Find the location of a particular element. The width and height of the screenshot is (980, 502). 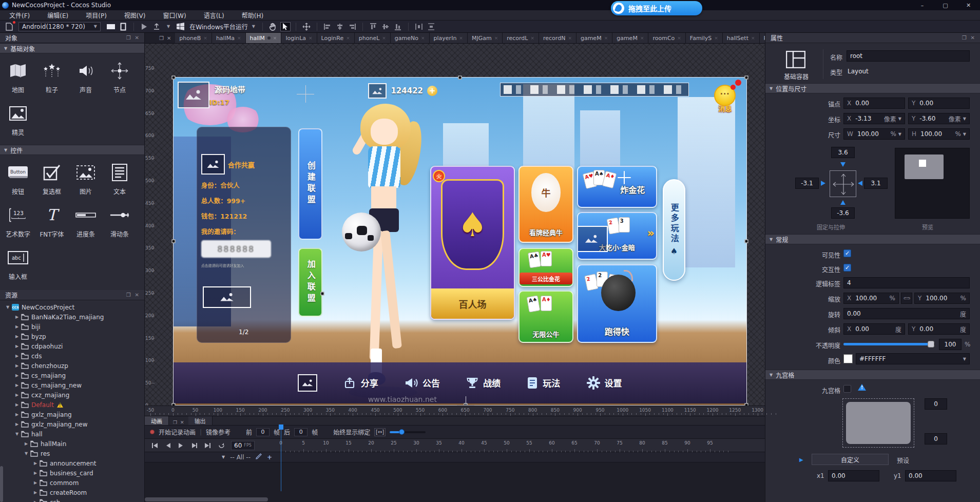

fit-view-icon is located at coordinates (306, 27).